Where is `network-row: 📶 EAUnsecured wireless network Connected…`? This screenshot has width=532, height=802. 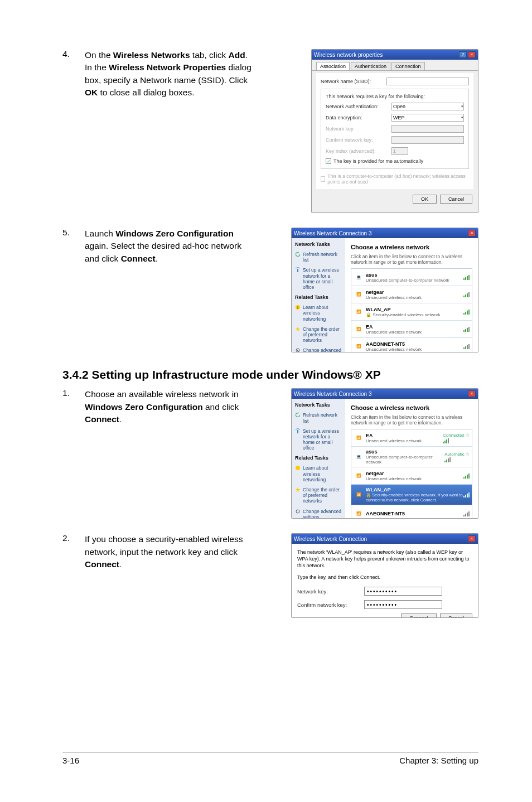 network-row: 📶 EAUnsecured wireless network Connected… is located at coordinates (412, 438).